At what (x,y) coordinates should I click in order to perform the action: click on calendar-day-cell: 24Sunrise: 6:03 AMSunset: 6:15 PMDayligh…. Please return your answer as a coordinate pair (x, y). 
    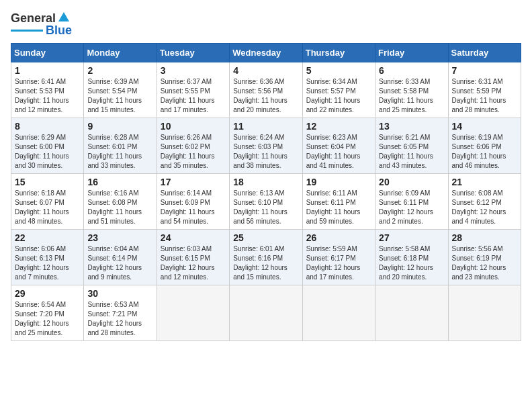
    Looking at the image, I should click on (193, 257).